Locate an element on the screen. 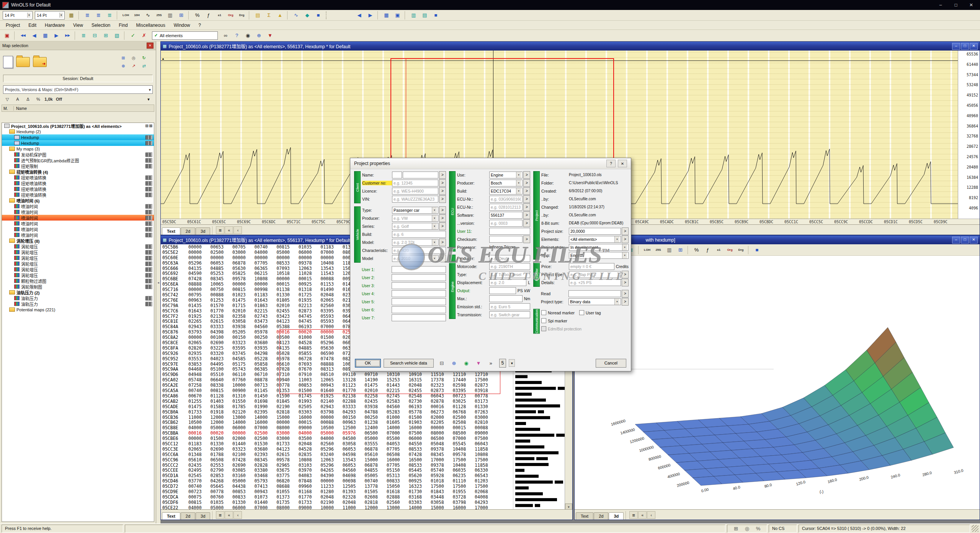 This screenshot has height=533, width=980. eye-icon: ◉ is located at coordinates (248, 36).